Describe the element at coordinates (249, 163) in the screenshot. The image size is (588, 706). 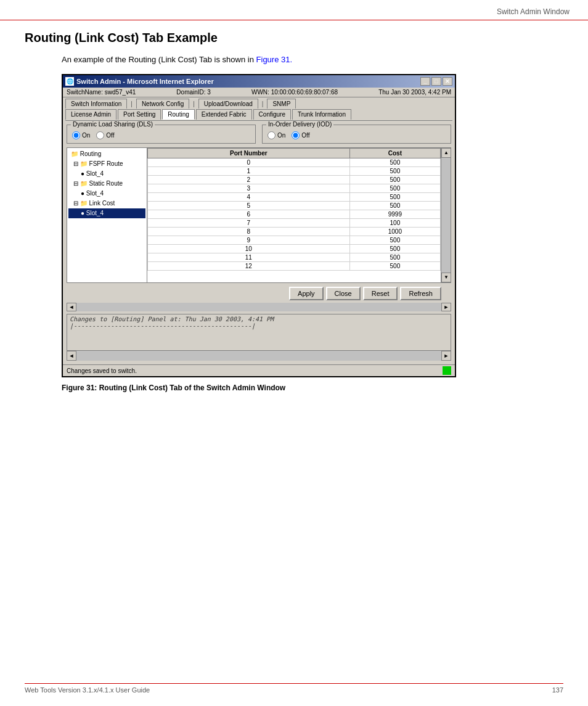
I see `cell-port: 0` at that location.